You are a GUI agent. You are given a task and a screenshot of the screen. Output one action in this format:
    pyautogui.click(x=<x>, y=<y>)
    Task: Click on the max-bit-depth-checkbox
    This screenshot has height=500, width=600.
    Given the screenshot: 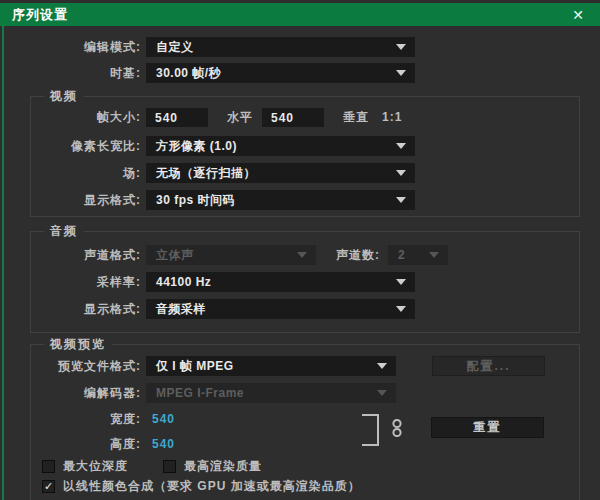 What is the action you would take?
    pyautogui.click(x=48, y=466)
    